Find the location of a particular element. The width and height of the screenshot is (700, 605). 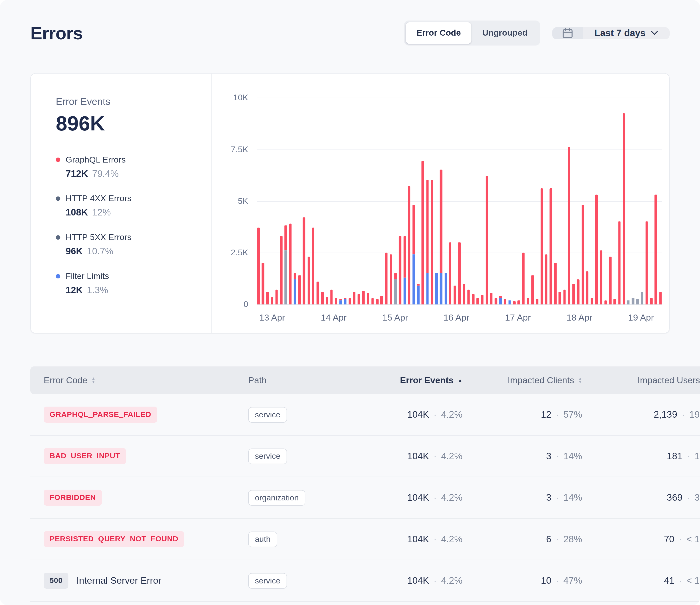

column-header-impacted-clients: Impacted Clients▲▼ is located at coordinates (527, 380).